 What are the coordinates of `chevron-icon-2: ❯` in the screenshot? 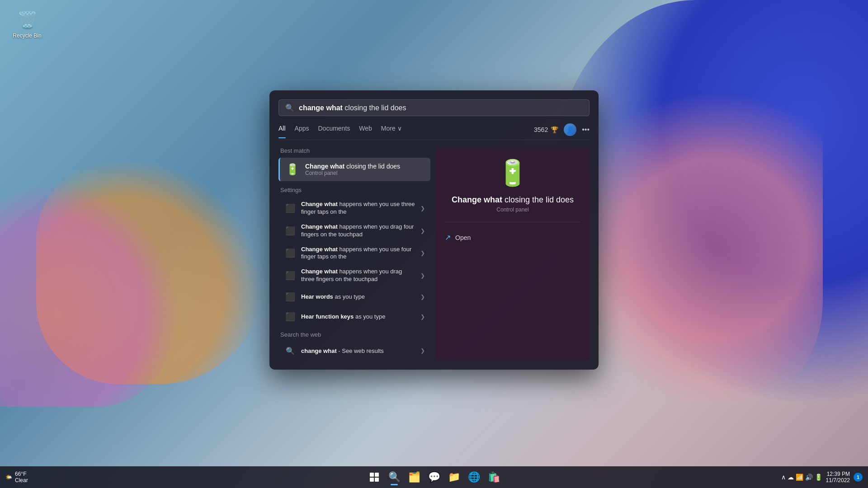 It's located at (423, 231).